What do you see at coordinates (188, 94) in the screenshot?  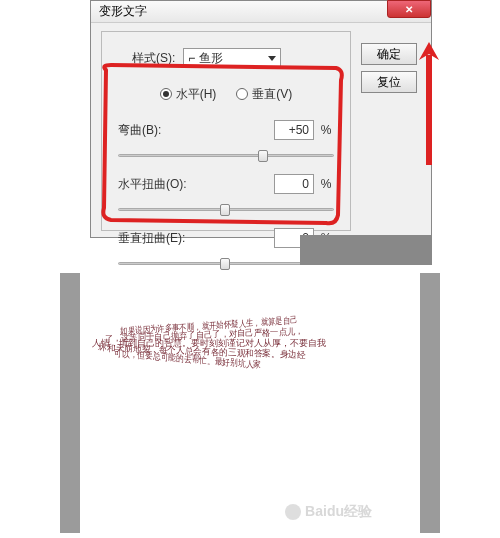 I see `radio-horizontal: 水平(H)` at bounding box center [188, 94].